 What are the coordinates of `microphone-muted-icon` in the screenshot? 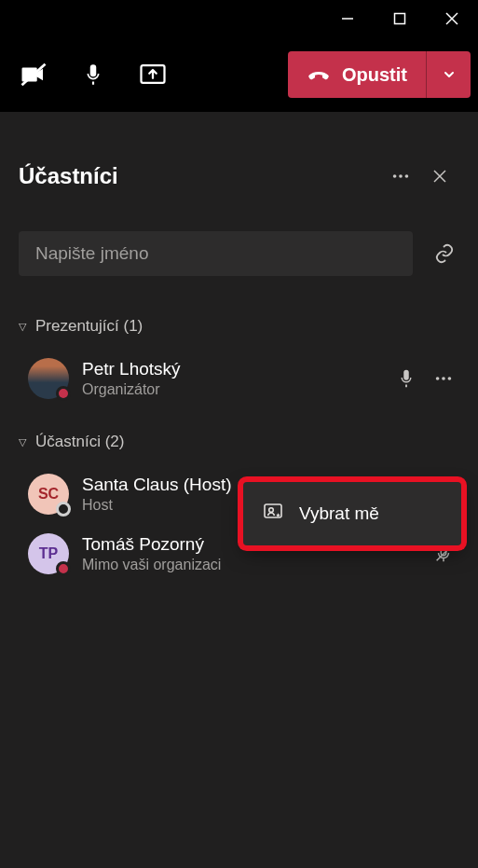 It's located at (444, 554).